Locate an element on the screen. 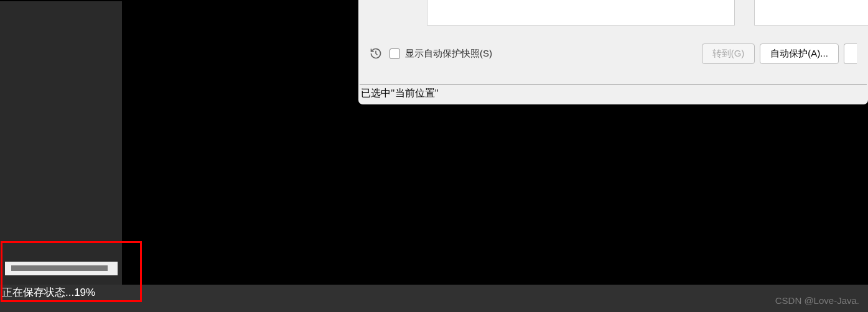  content-box-right is located at coordinates (811, 12).